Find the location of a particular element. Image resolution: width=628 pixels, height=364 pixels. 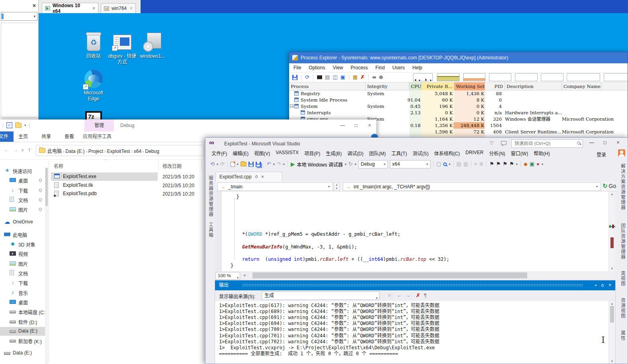

scope-dropdown: →_tmain▾ is located at coordinates (275, 186).